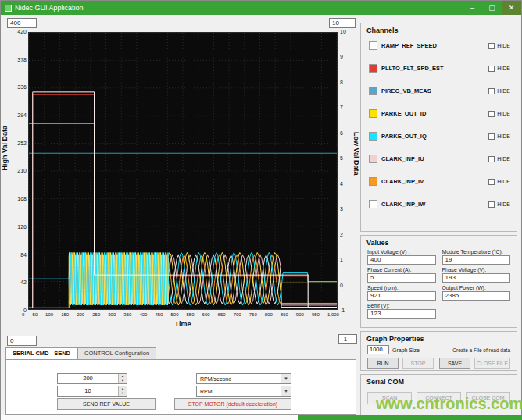 Image resolution: width=522 pixels, height=420 pixels. What do you see at coordinates (477, 260) in the screenshot?
I see `value-input: 19` at bounding box center [477, 260].